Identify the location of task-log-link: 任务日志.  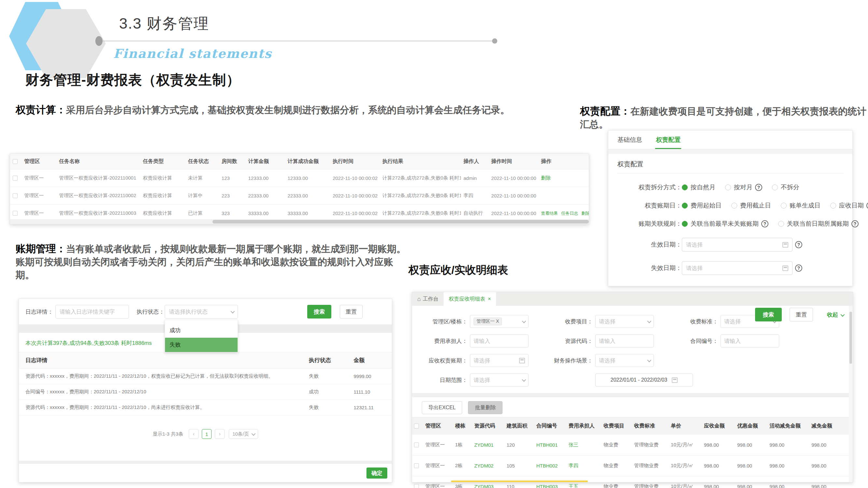
(569, 213).